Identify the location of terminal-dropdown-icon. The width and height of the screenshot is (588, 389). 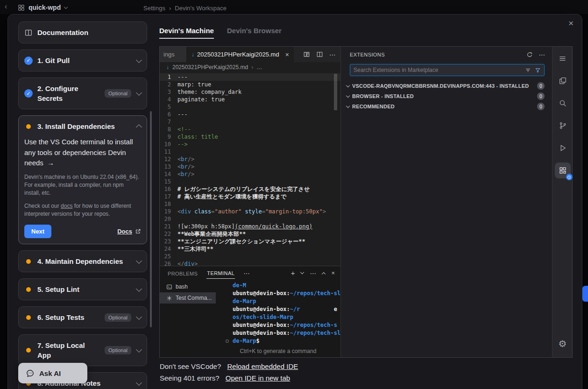
(302, 272).